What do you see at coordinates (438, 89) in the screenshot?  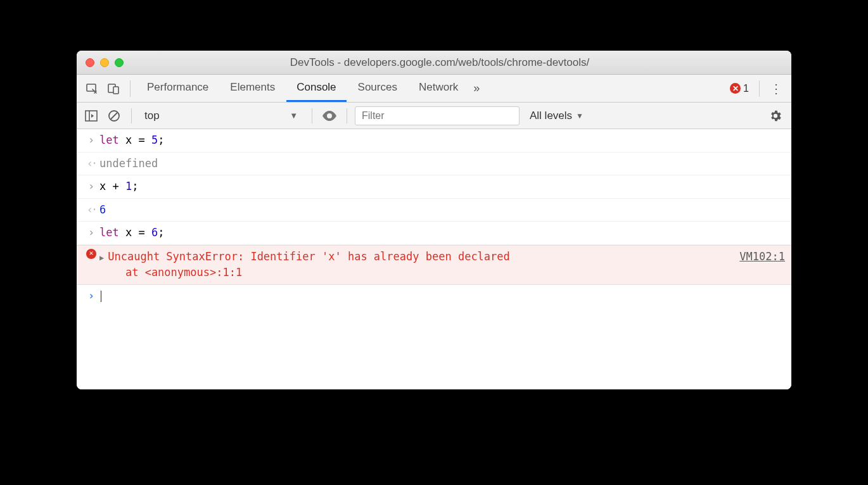 I see `tab-network: Network` at bounding box center [438, 89].